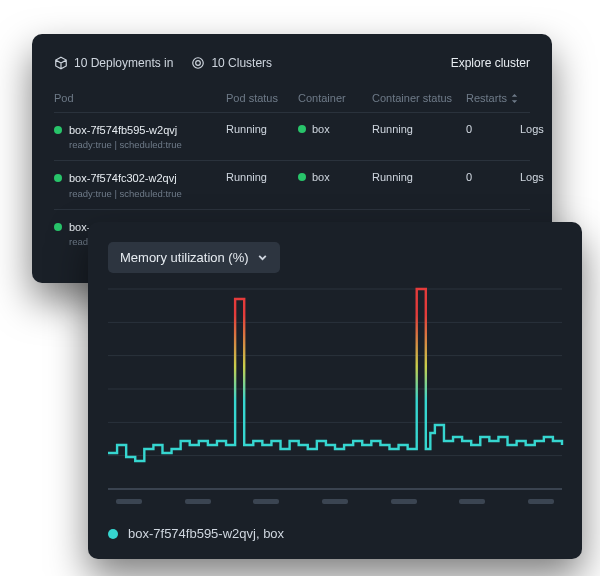 The height and width of the screenshot is (576, 600). Describe the element at coordinates (198, 63) in the screenshot. I see `target-icon` at that location.